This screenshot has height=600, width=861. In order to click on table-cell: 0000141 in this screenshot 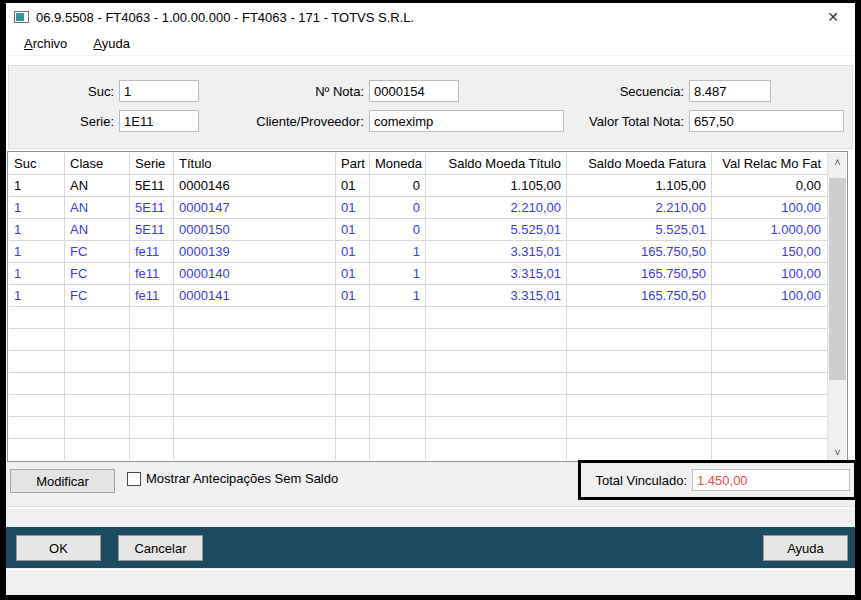, I will do `click(255, 296)`.